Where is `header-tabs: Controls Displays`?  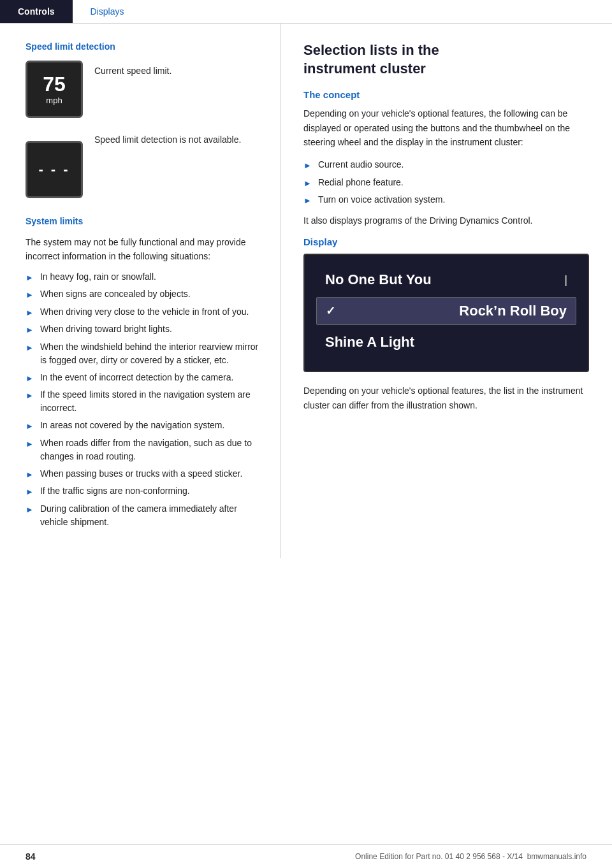 header-tabs: Controls Displays is located at coordinates (306, 11).